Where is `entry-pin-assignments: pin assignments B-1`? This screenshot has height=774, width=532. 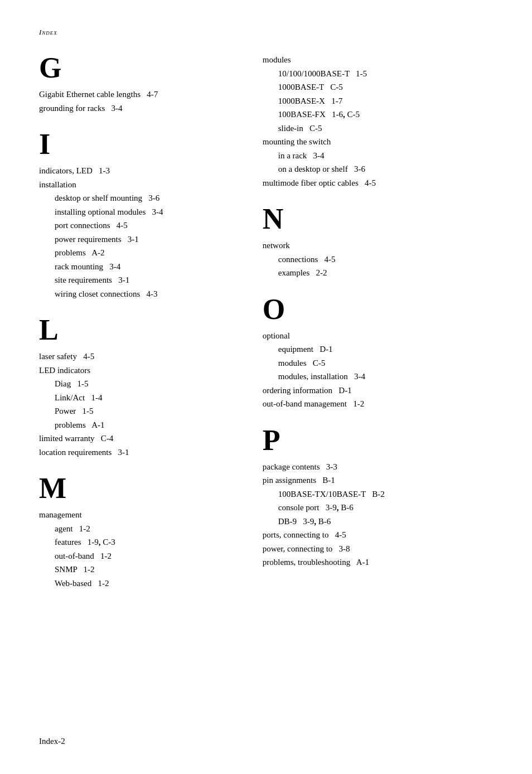
entry-pin-assignments: pin assignments B-1 is located at coordinates (378, 481).